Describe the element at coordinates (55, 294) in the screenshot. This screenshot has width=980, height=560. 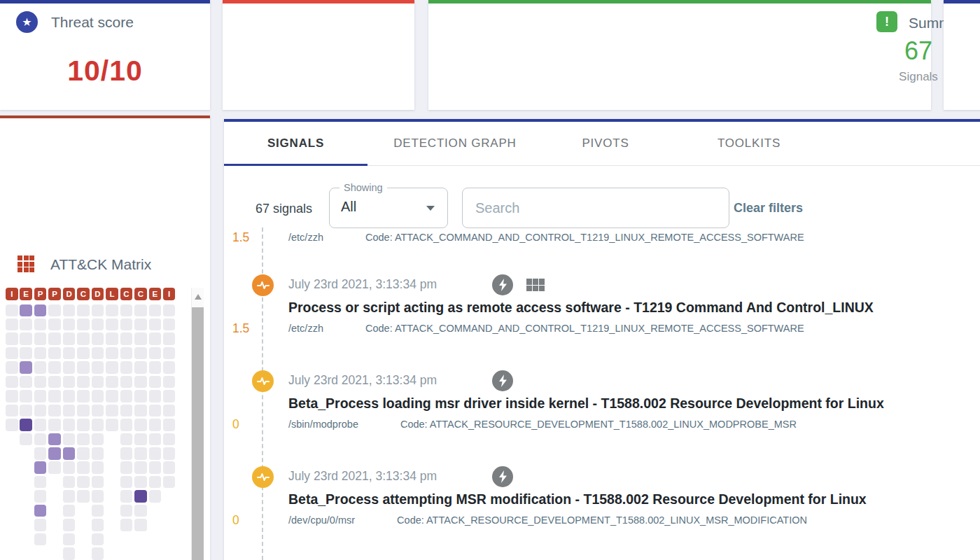
I see `matrix-tactic-header: P` at that location.